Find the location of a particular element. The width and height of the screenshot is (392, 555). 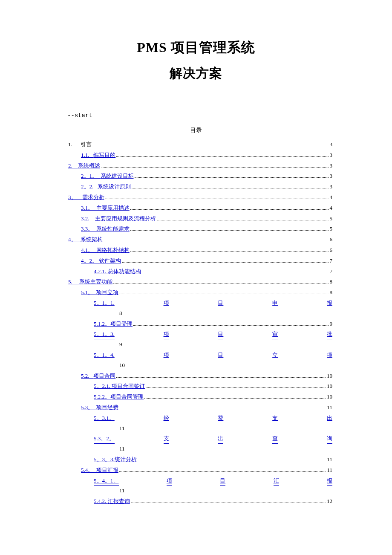

toc-entry: 5。1。3.项目审批9 is located at coordinates (196, 339).